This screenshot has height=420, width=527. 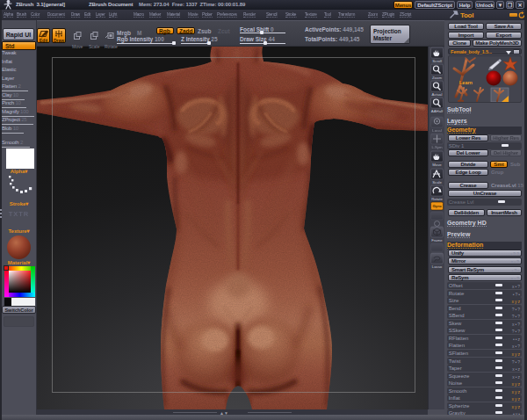 What do you see at coordinates (437, 77) in the screenshot?
I see `svg-text: Zoom` at bounding box center [437, 77].